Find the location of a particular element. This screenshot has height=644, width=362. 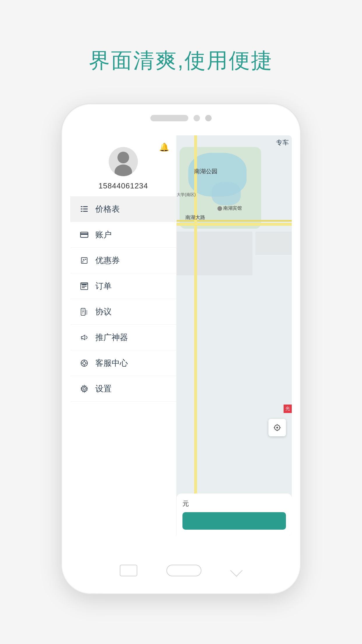

menu-label-price-list: 价格表 is located at coordinates (108, 209).